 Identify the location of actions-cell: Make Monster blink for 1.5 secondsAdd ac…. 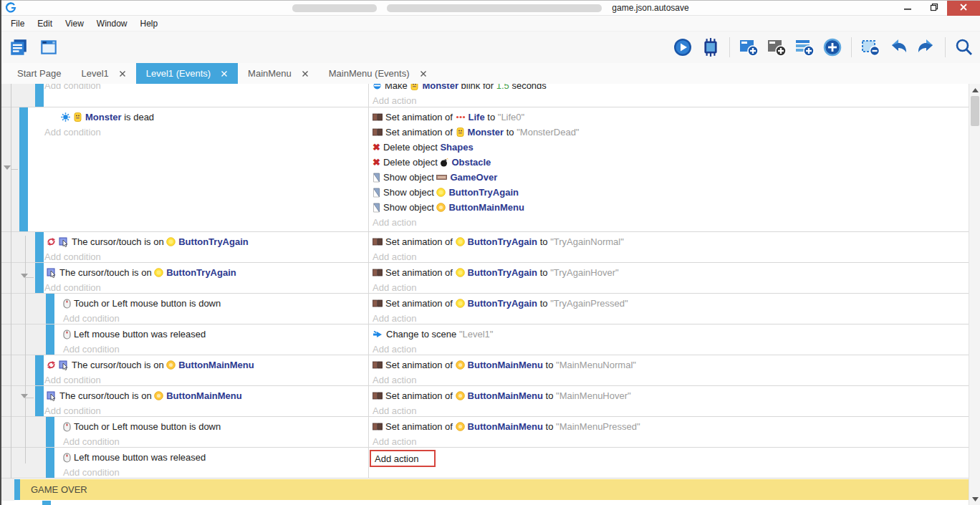
(668, 95).